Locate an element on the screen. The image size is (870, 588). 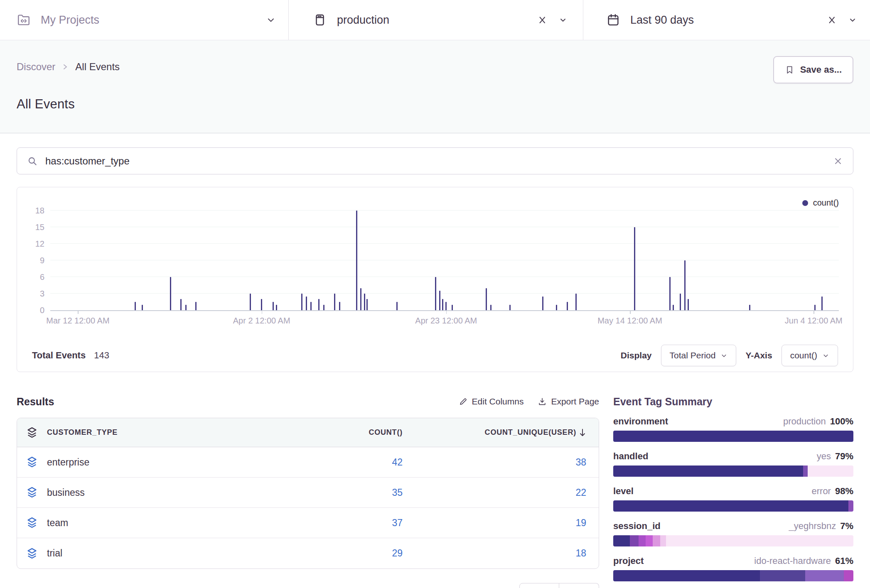
search-input is located at coordinates (439, 161).